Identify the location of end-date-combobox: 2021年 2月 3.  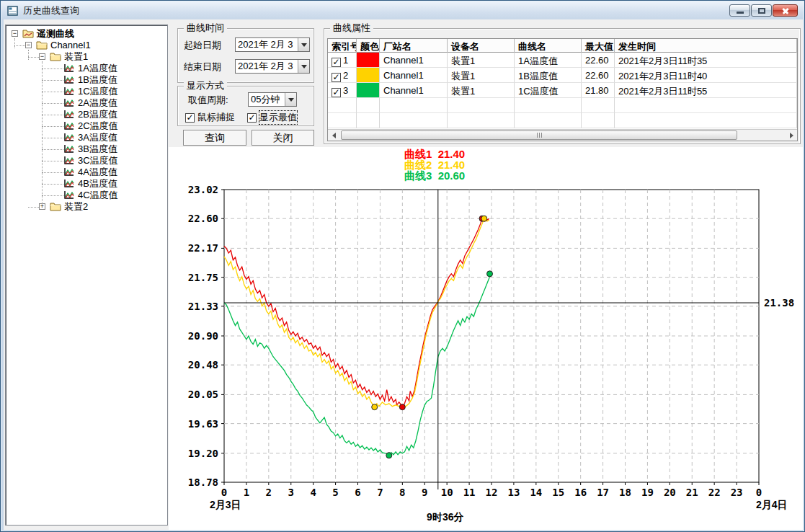
(272, 66).